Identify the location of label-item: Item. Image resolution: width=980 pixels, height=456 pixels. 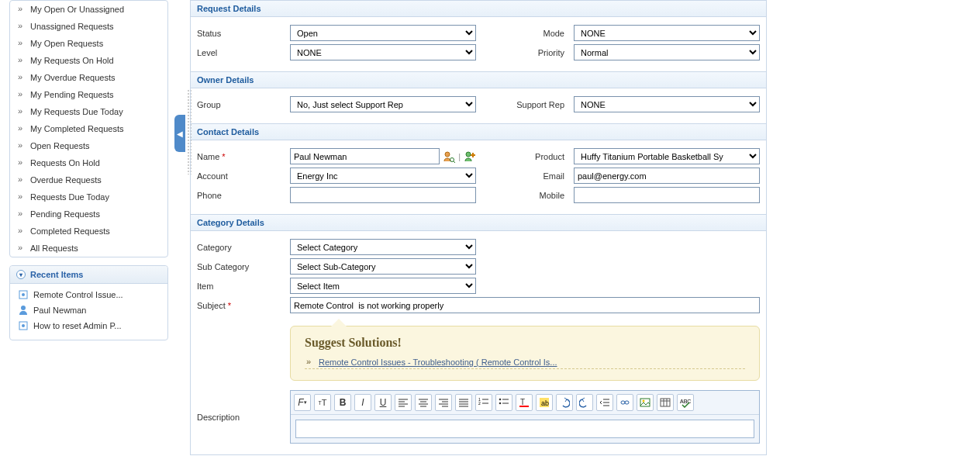
(243, 286).